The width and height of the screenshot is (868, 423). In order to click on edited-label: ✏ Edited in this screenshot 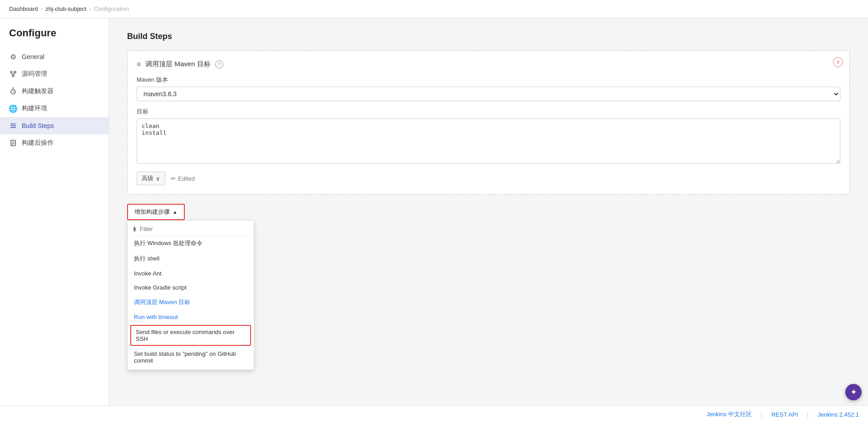, I will do `click(182, 179)`.